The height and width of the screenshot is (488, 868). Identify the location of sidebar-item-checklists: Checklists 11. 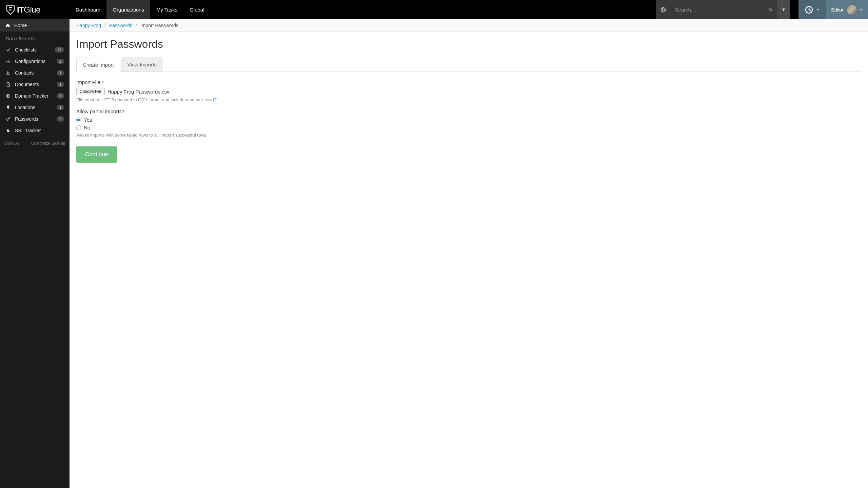
(35, 50).